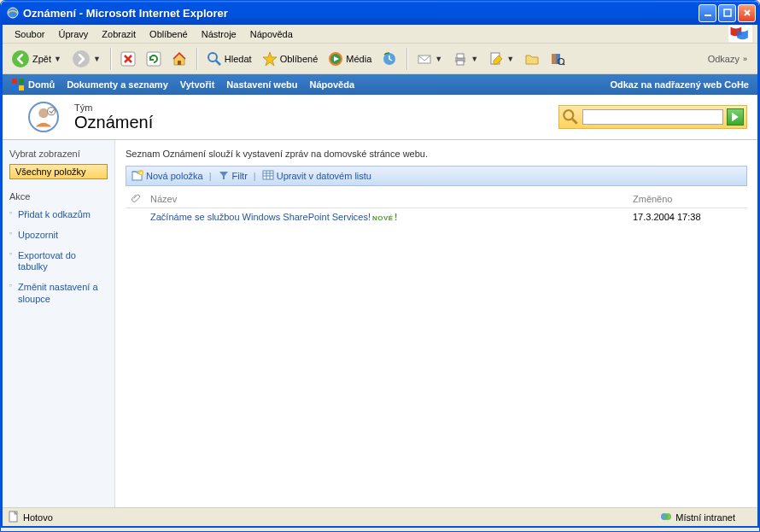  I want to click on stop-icon, so click(128, 59).